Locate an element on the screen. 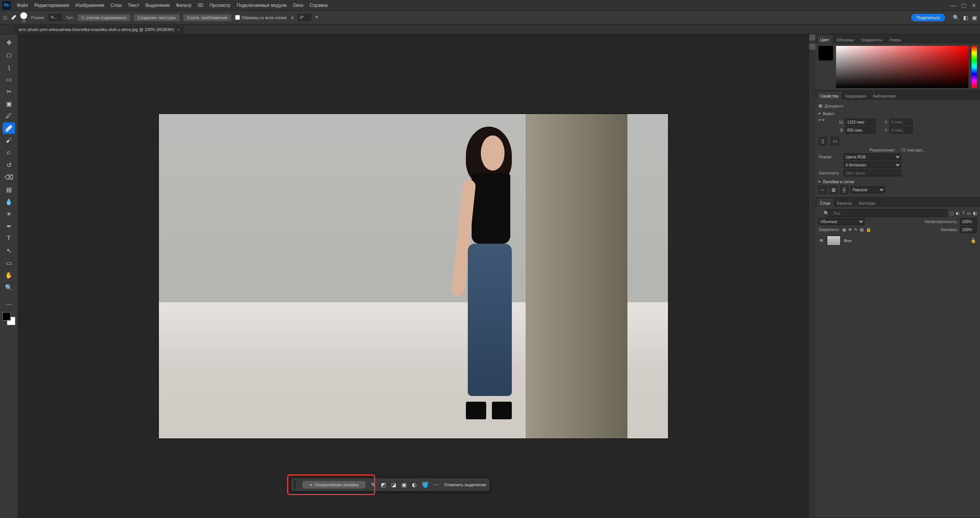 The image size is (980, 518). hand-tool: ✋ is located at coordinates (9, 275).